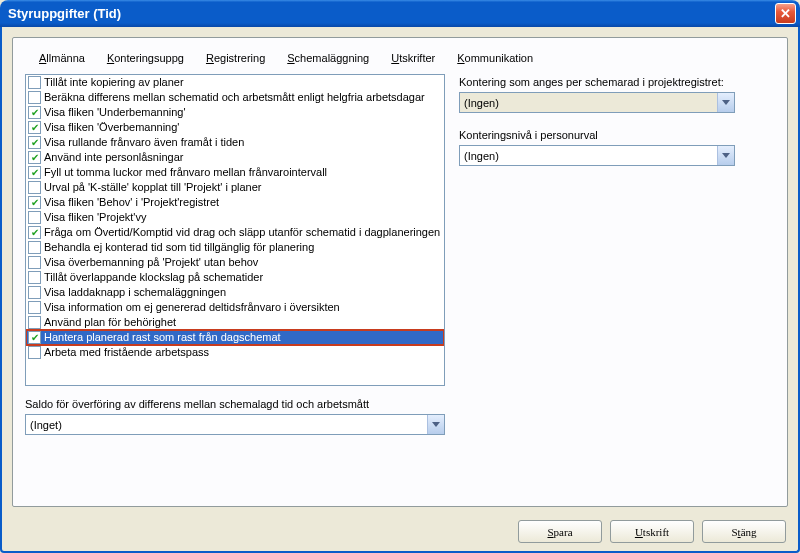  Describe the element at coordinates (115, 112) in the screenshot. I see `list-item-label: Visa fliken 'Underbemanning'` at that location.